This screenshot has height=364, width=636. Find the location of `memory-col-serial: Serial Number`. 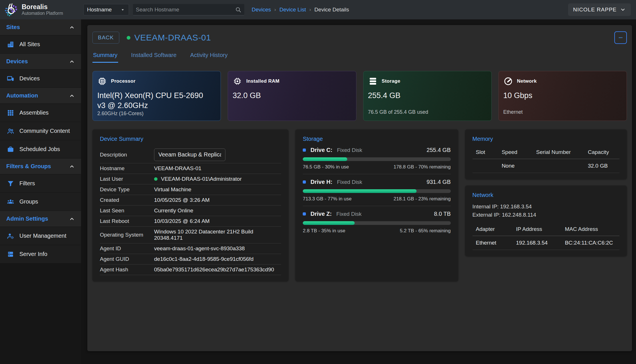

memory-col-serial: Serial Number is located at coordinates (562, 152).